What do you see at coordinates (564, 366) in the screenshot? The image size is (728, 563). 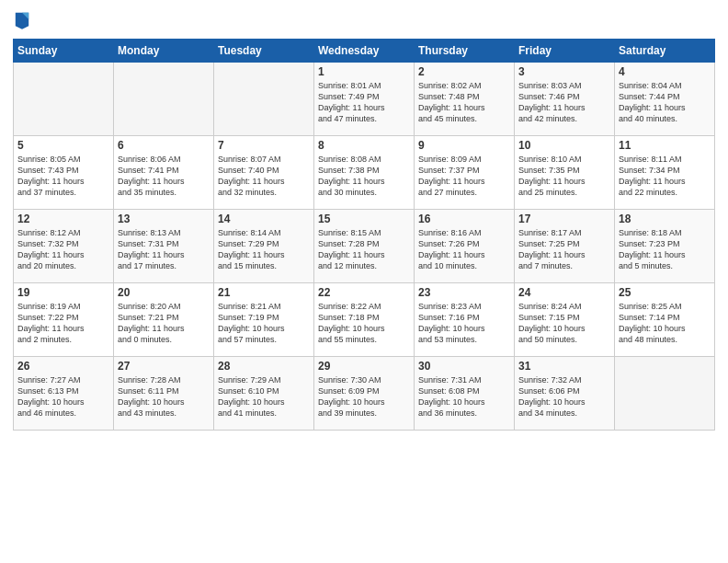 I see `day-number: 31` at bounding box center [564, 366].